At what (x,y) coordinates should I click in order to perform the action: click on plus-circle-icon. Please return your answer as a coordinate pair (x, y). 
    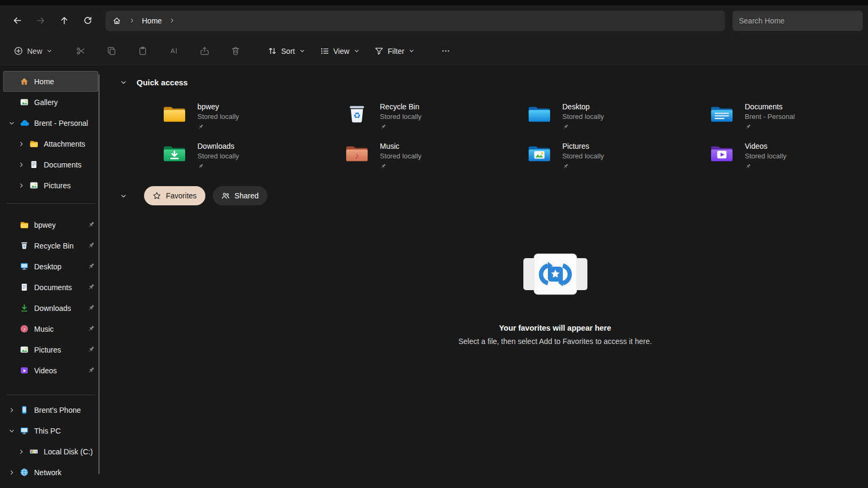
    Looking at the image, I should click on (18, 51).